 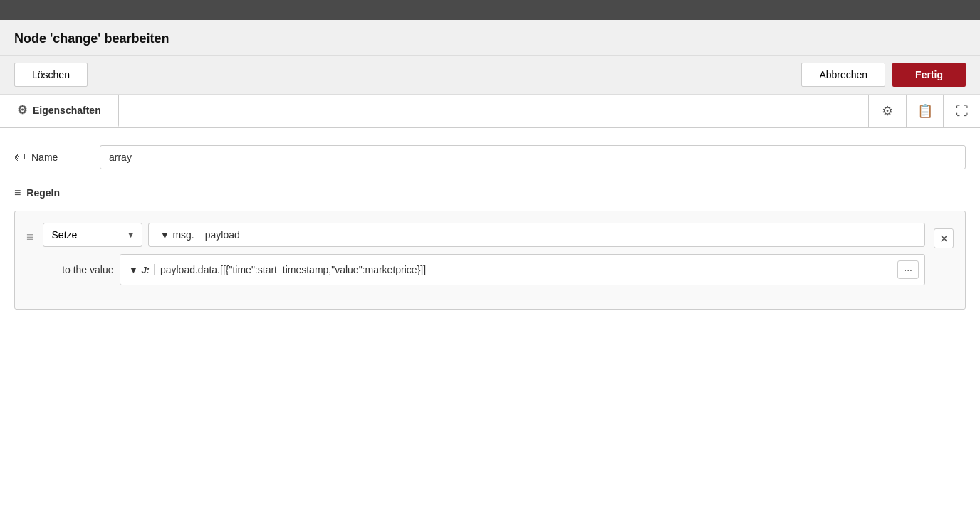 I want to click on close-icon: ✕, so click(x=944, y=239).